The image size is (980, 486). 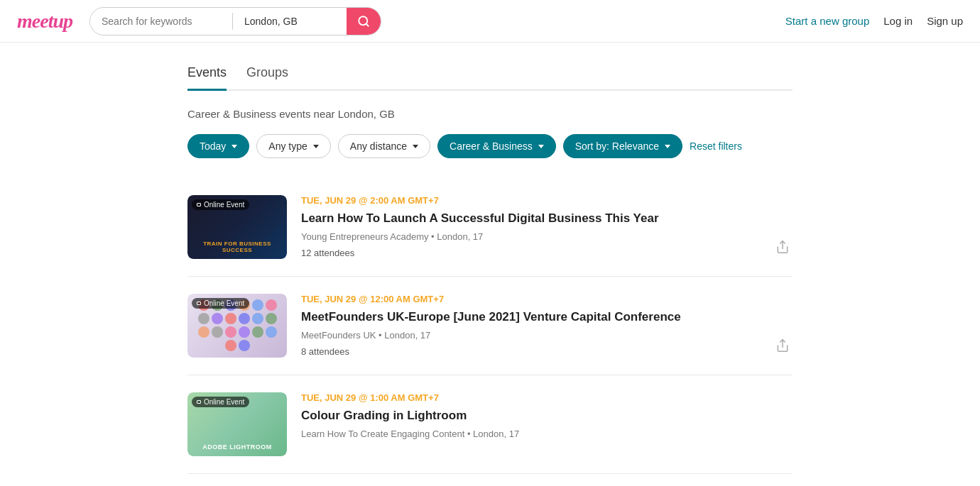 What do you see at coordinates (617, 146) in the screenshot?
I see `filter-sort-label: Sort by: Relevance` at bounding box center [617, 146].